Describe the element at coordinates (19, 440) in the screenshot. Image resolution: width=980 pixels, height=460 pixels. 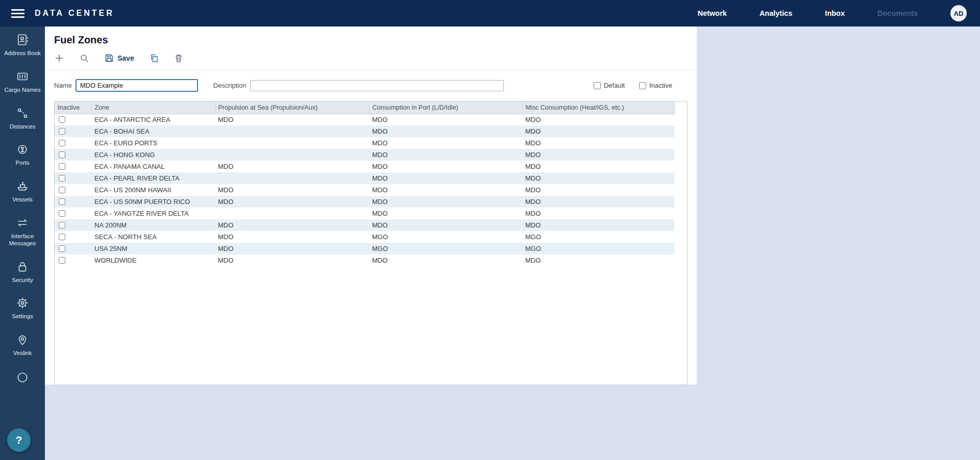
I see `help-button: ?` at that location.